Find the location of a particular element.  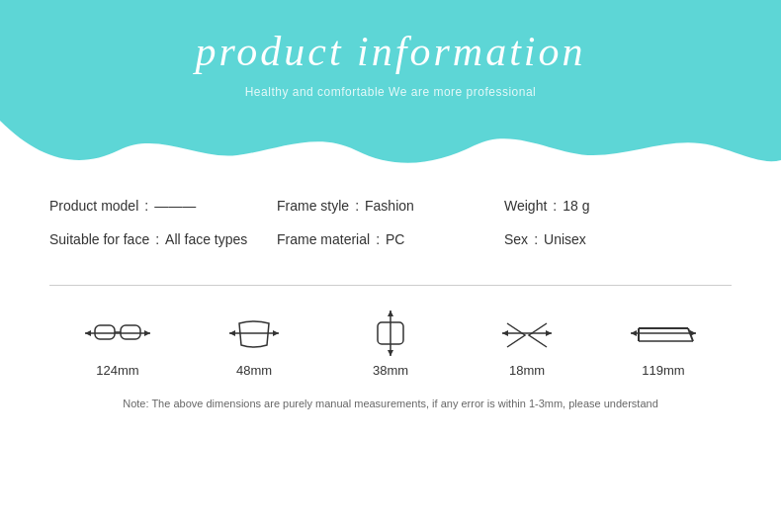

face-type-sep: : is located at coordinates (157, 239).